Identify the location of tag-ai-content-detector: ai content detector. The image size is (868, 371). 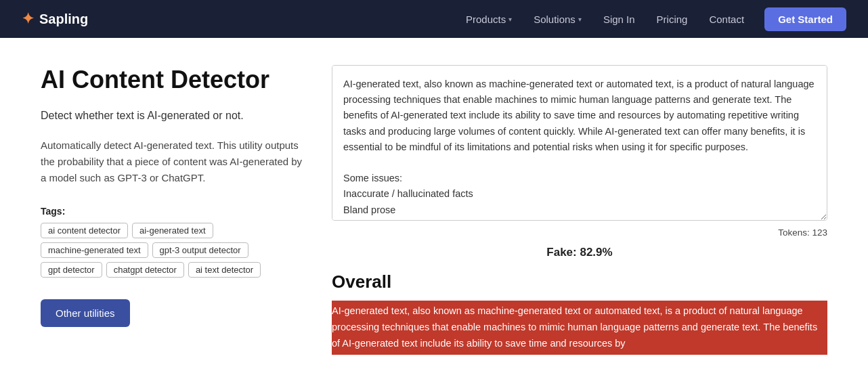
(84, 230).